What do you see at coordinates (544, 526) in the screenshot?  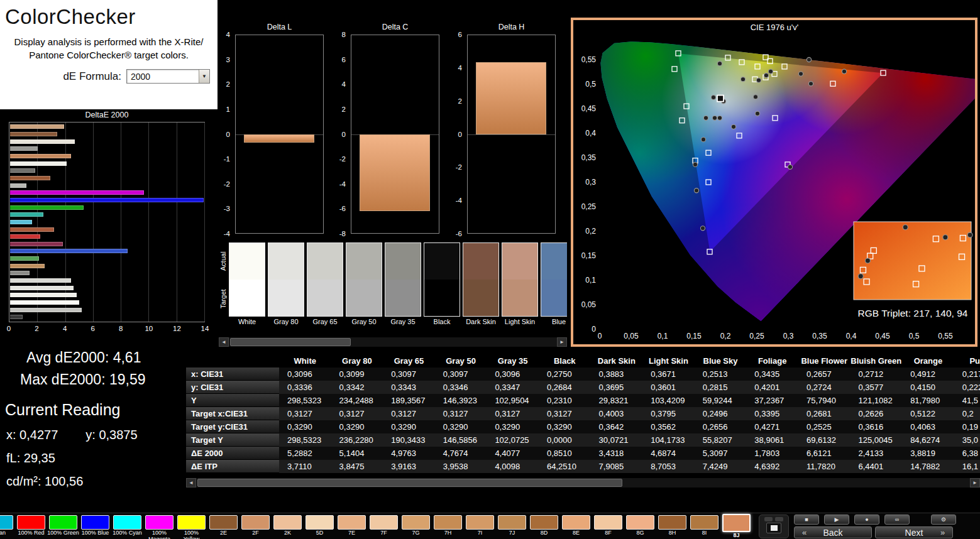 I see `patch-button-8d: 8D` at bounding box center [544, 526].